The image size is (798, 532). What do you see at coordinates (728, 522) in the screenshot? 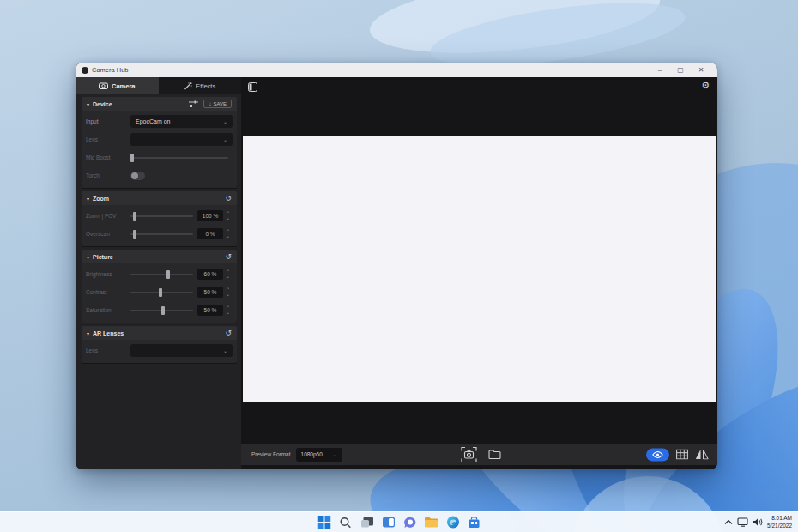
I see `tray-chevron-up-icon` at bounding box center [728, 522].